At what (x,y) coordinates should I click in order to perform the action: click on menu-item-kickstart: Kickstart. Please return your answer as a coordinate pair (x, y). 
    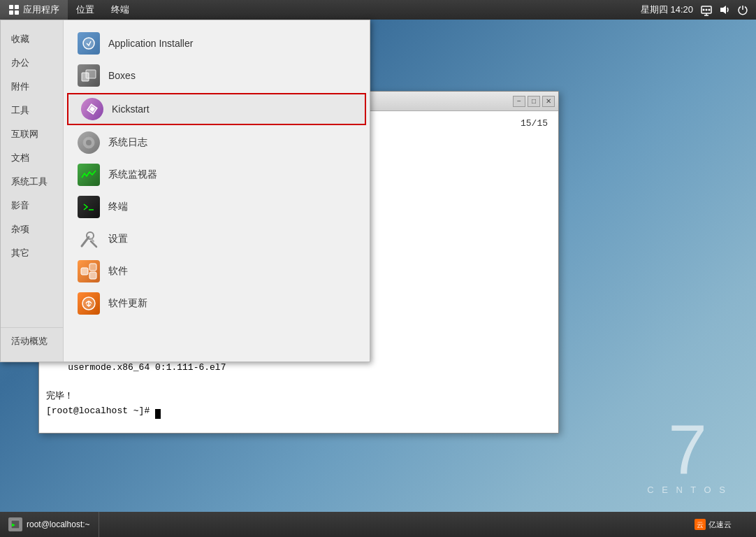
    Looking at the image, I should click on (217, 109).